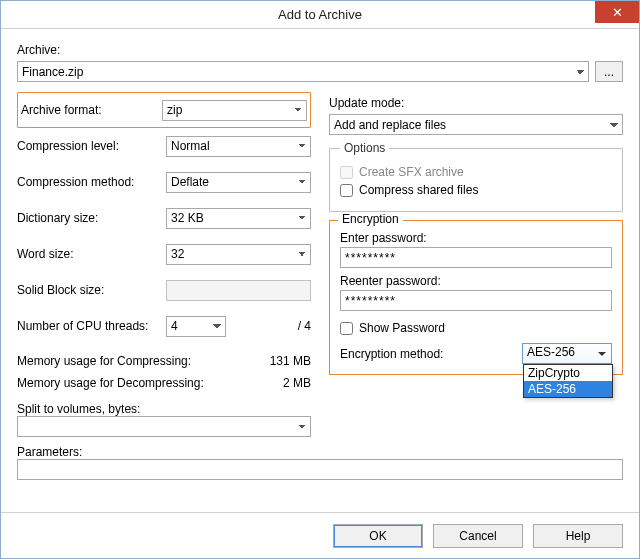 The height and width of the screenshot is (559, 640). Describe the element at coordinates (234, 110) in the screenshot. I see `archive-format-select: zip` at that location.